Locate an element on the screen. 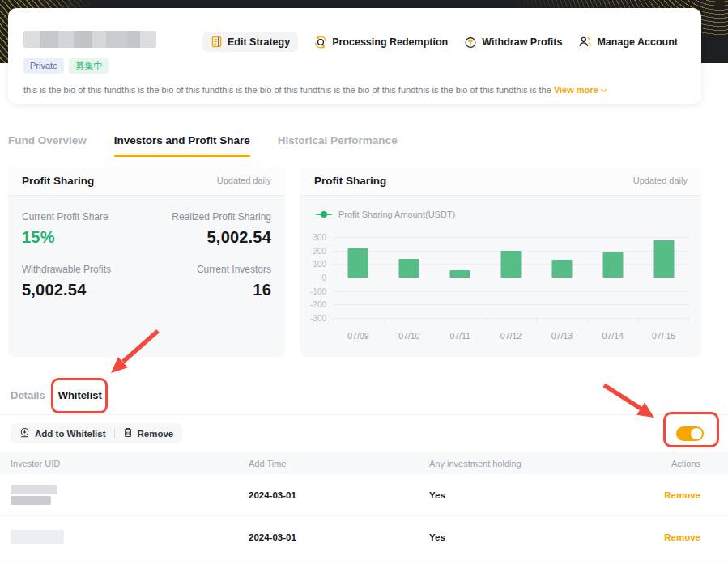  current-profit-share-value: 15% is located at coordinates (65, 238).